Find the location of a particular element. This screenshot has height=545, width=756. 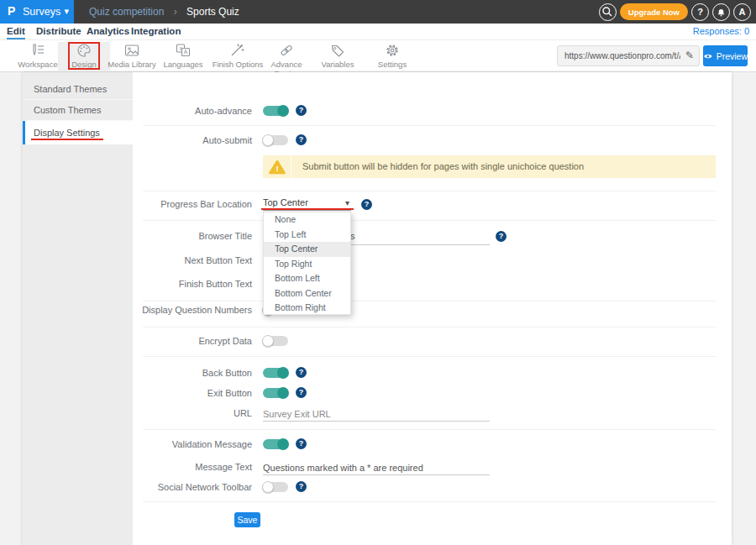

message-text-input is located at coordinates (376, 468).